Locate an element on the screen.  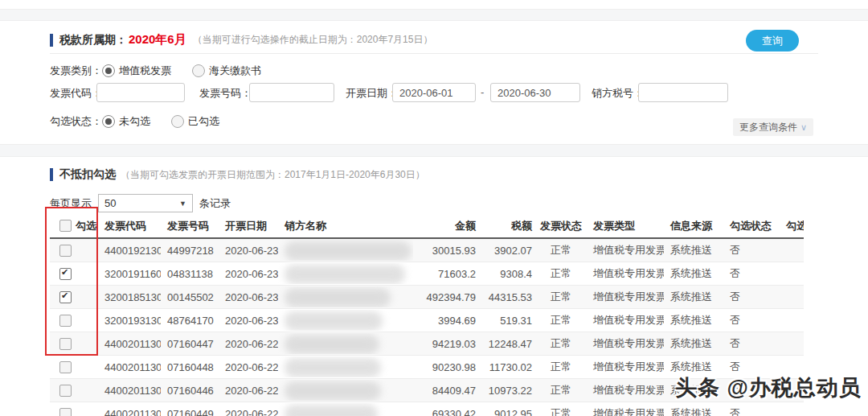
nondeduct-range-note: （当期可勾选发票的开票日期范围为：2017年1月1日-2020年6月30日） is located at coordinates (273, 175).